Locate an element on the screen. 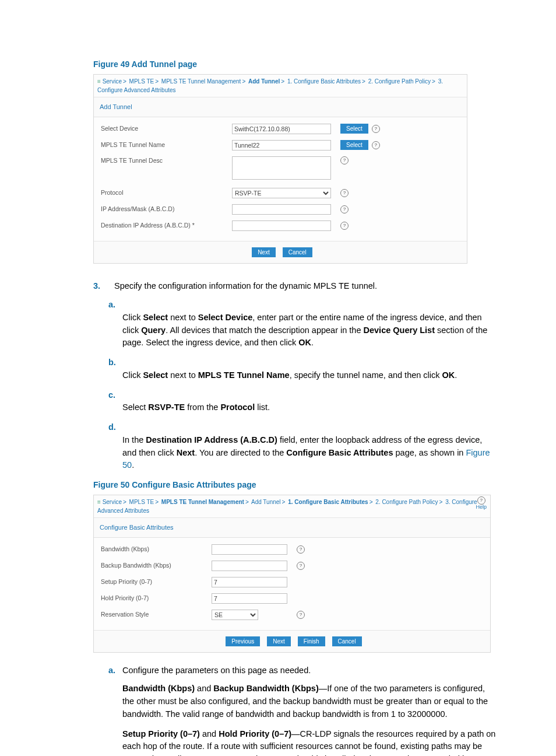 Image resolution: width=556 pixels, height=756 pixels. previous-button: Previous is located at coordinates (242, 642).